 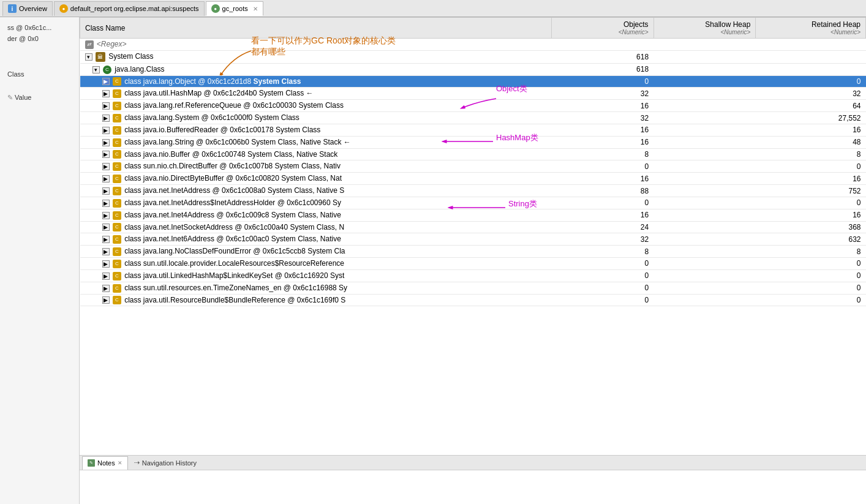 I want to click on expand-icon: ▶, so click(x=106, y=81).